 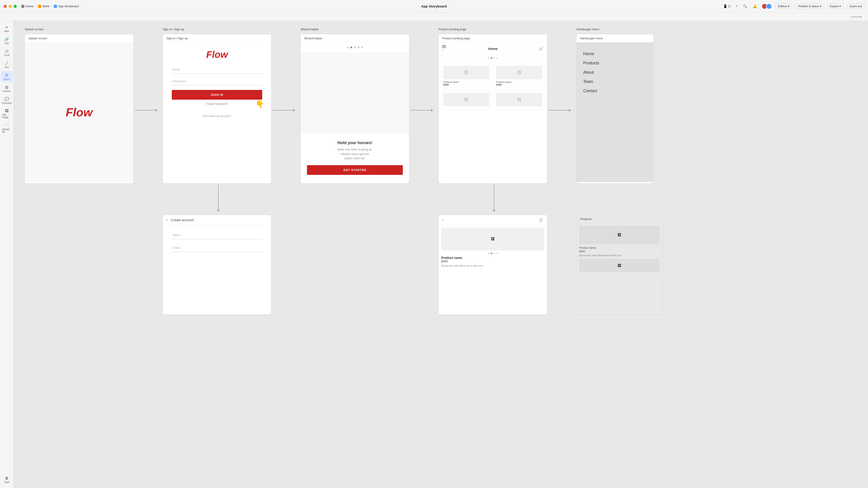 What do you see at coordinates (769, 6) in the screenshot?
I see `avatar` at bounding box center [769, 6].